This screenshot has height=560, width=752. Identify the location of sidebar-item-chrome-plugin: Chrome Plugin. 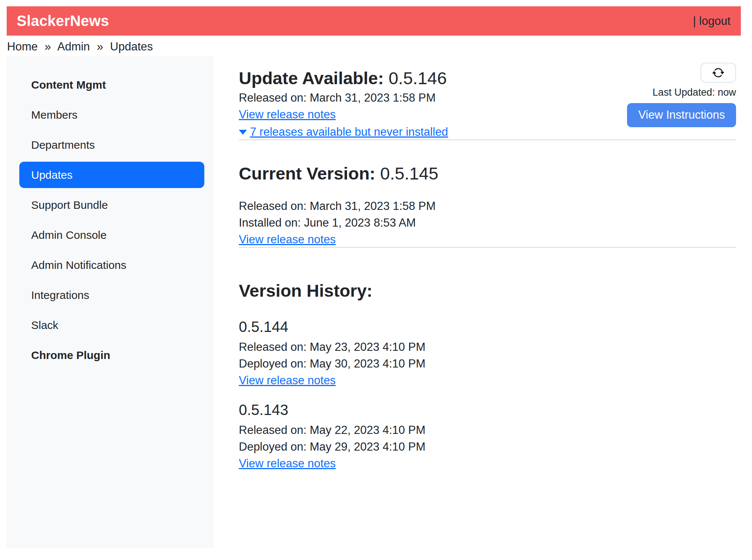
(112, 355).